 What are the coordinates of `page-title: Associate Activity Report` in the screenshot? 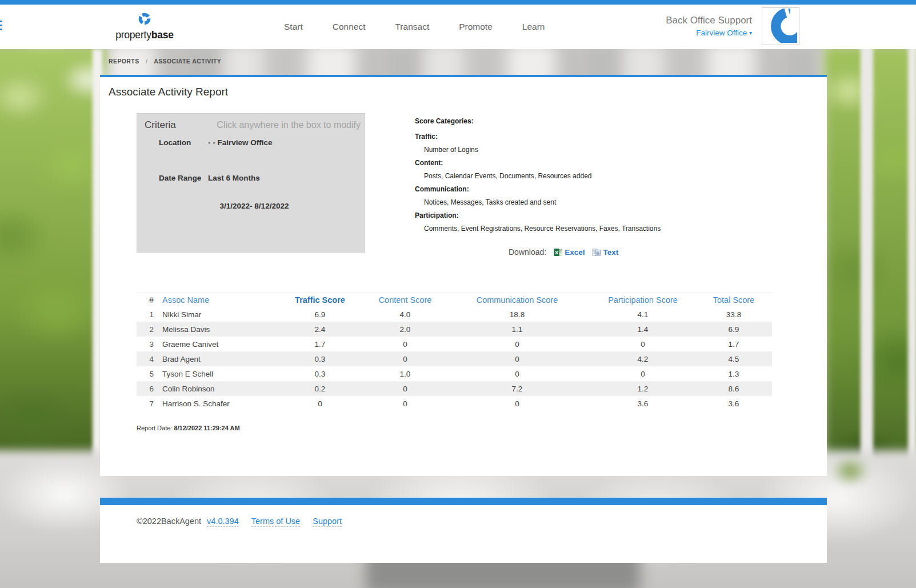 It's located at (168, 92).